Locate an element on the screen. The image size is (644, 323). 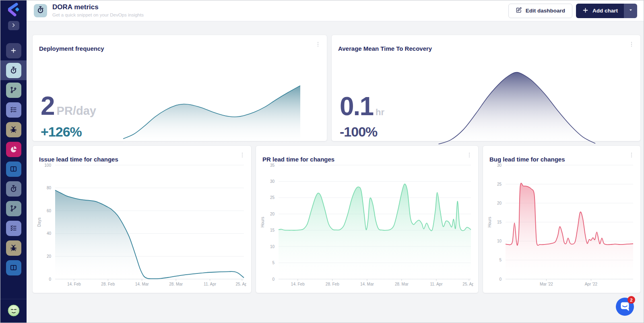
user-avatar is located at coordinates (14, 311).